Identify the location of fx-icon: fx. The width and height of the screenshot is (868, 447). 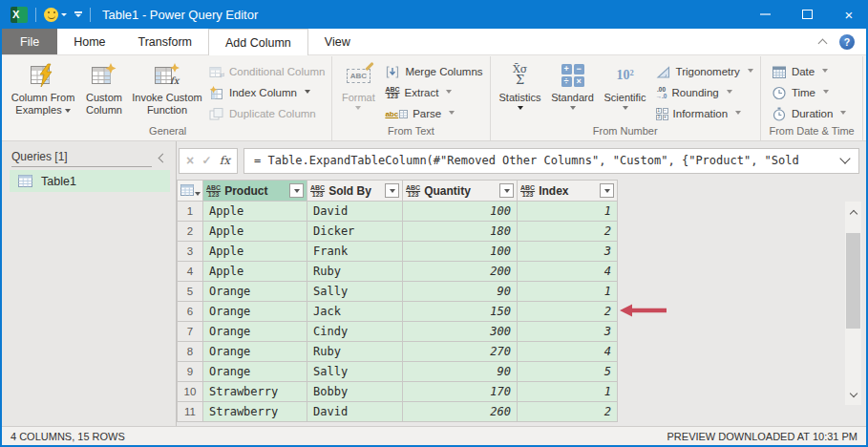
(225, 160).